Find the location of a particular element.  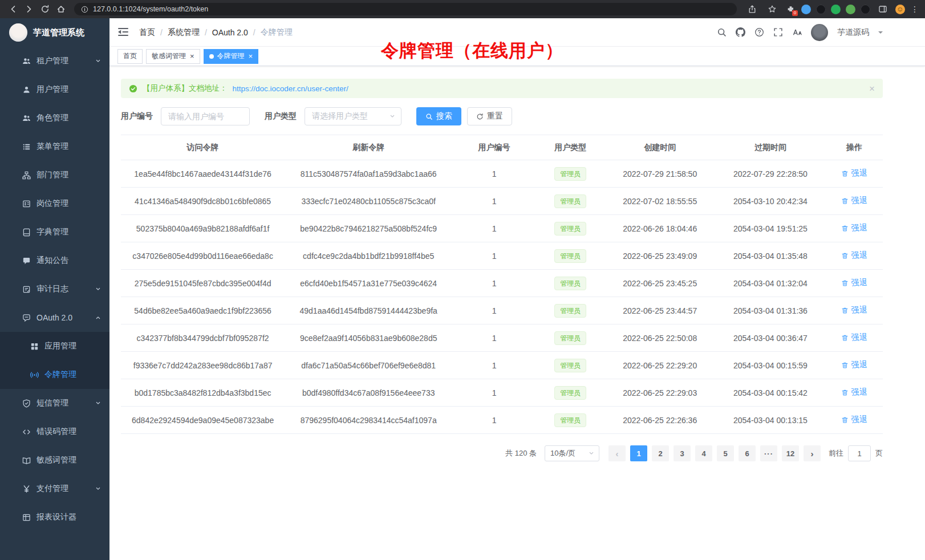

logo-avatar is located at coordinates (18, 33).